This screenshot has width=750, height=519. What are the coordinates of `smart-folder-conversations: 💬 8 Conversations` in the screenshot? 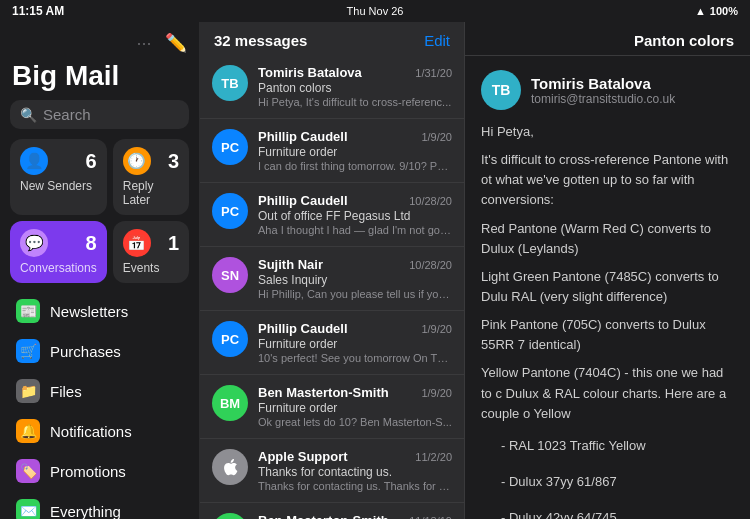 It's located at (58, 252).